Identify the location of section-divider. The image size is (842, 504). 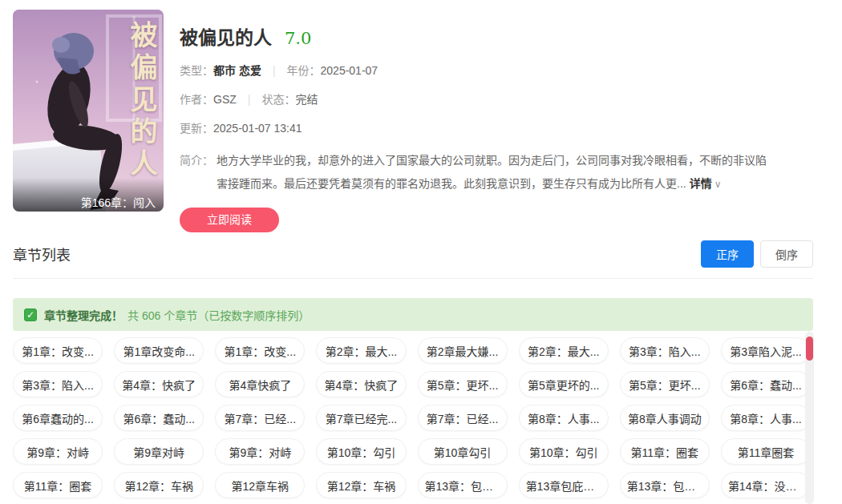
(413, 279).